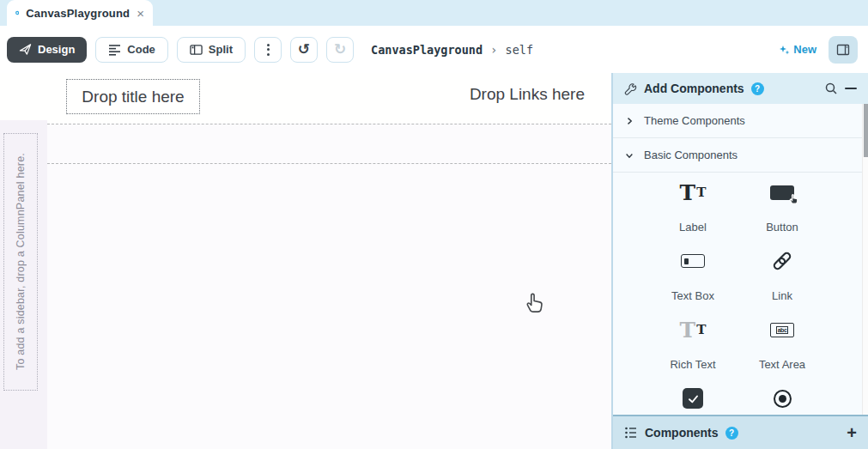 The height and width of the screenshot is (449, 868). I want to click on checkbox-checked-icon, so click(693, 397).